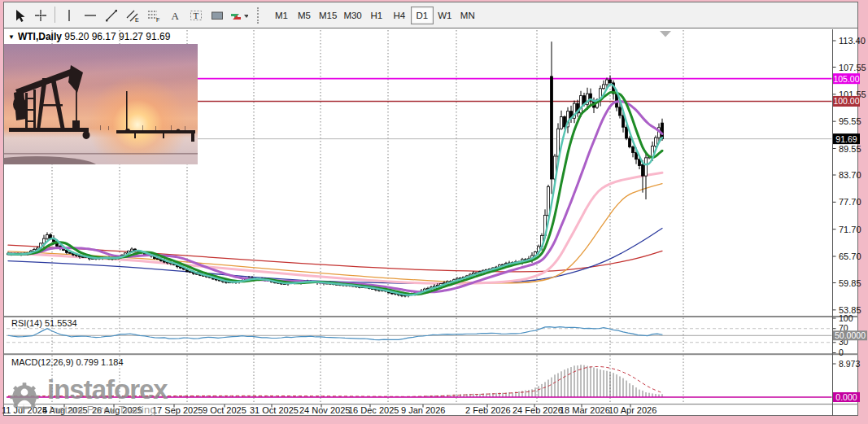  I want to click on horizontal-line-icon, so click(90, 15).